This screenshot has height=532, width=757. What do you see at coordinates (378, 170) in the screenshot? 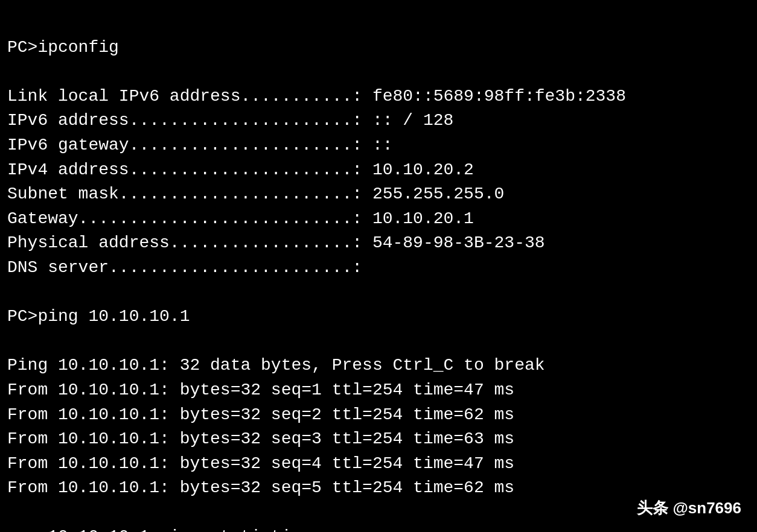
I see `terminal-line: IPv4 address......................: 10.1…` at bounding box center [378, 170].